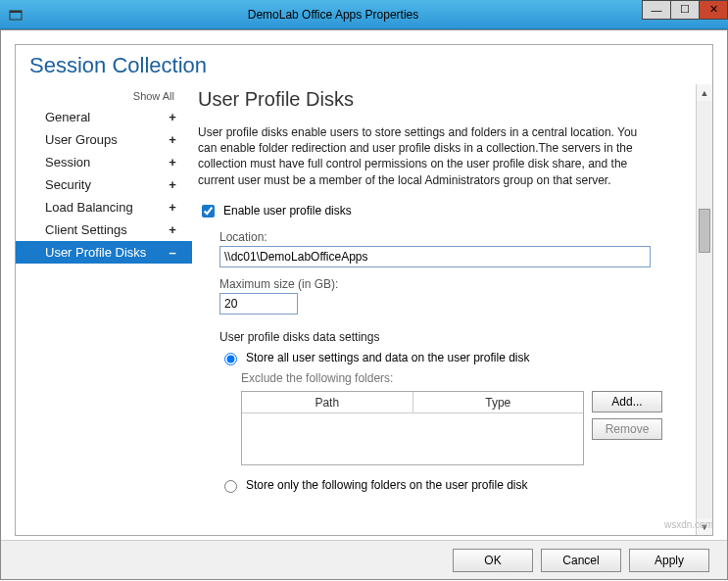 The height and width of the screenshot is (581, 728). I want to click on location-input, so click(435, 257).